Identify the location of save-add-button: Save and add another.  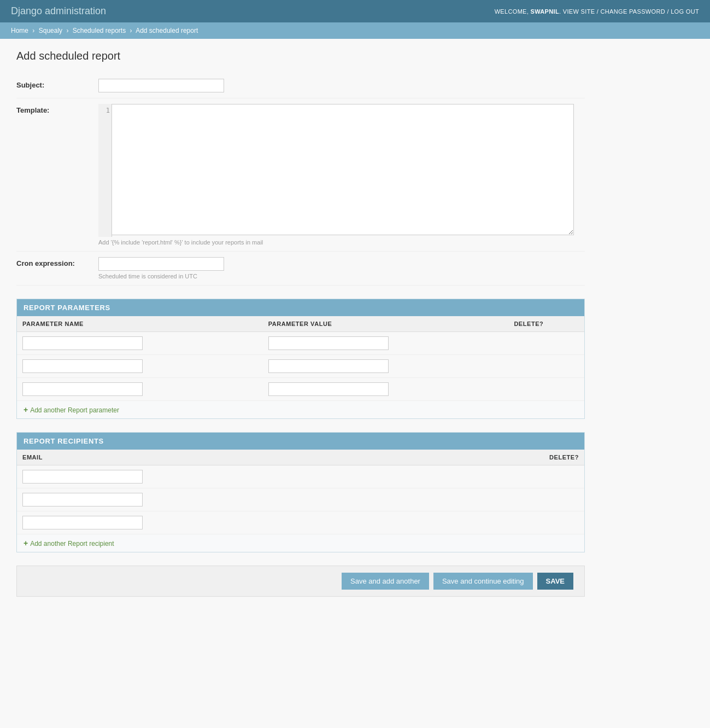
(385, 581).